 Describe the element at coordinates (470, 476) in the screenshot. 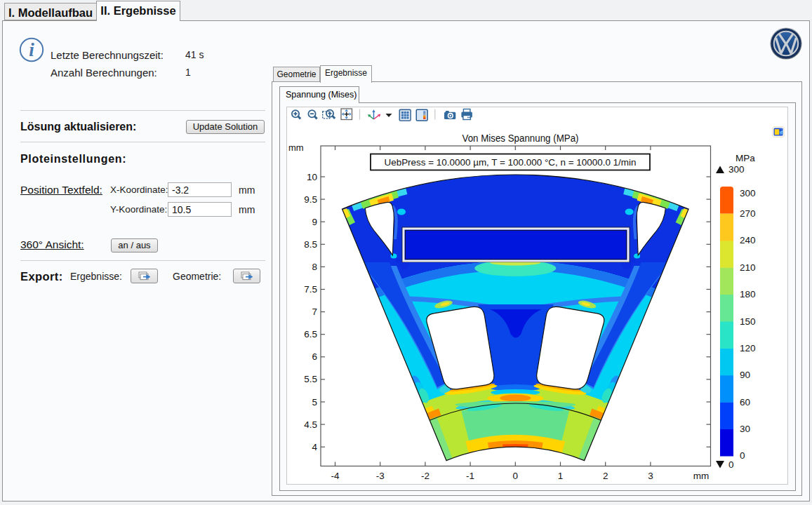

I see `svg-text: -1` at that location.